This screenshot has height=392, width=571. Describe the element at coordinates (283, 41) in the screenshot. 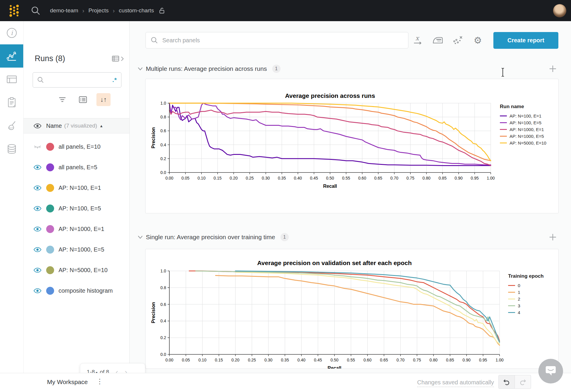

I see `panel-search-input` at that location.